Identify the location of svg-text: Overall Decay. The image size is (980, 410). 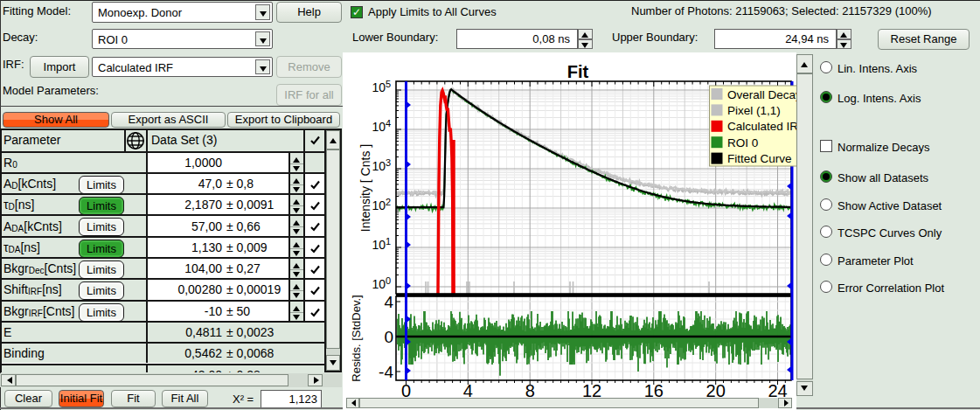
(762, 94).